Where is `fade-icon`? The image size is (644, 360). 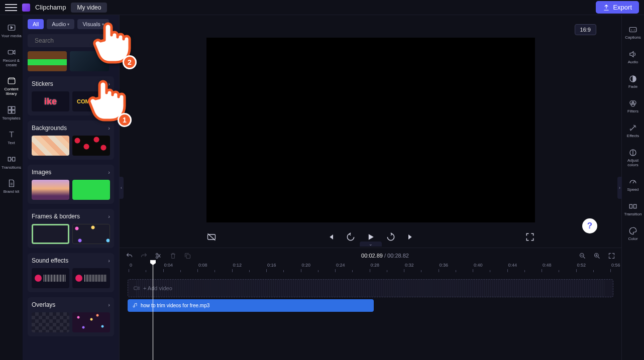
fade-icon is located at coordinates (633, 79).